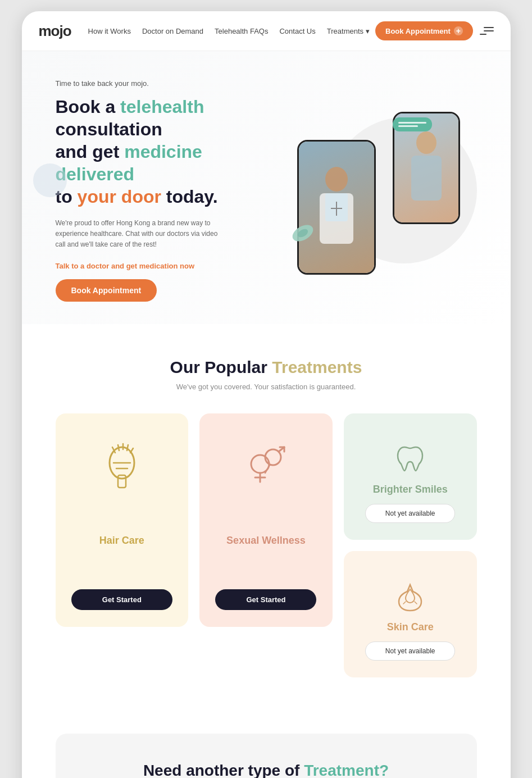 The height and width of the screenshot is (778, 532). I want to click on book-appointment-nav-button: Book Appointment +, so click(424, 31).